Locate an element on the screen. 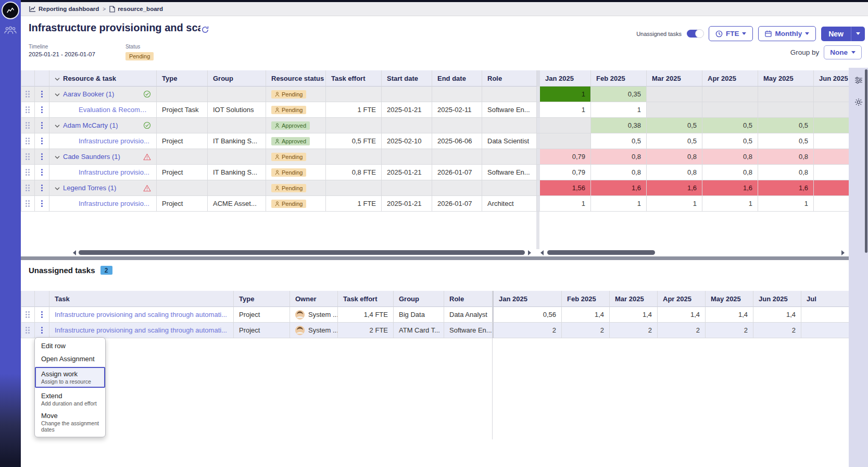 This screenshot has width=868, height=467. new-dropdown-arrow is located at coordinates (858, 34).